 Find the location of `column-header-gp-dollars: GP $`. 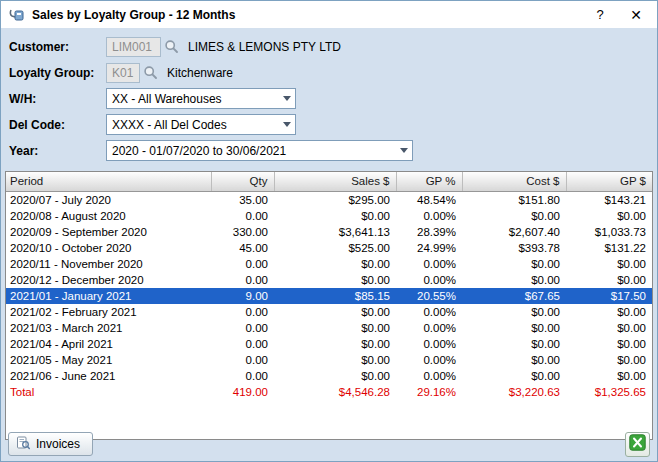

column-header-gp-dollars: GP $ is located at coordinates (609, 182).